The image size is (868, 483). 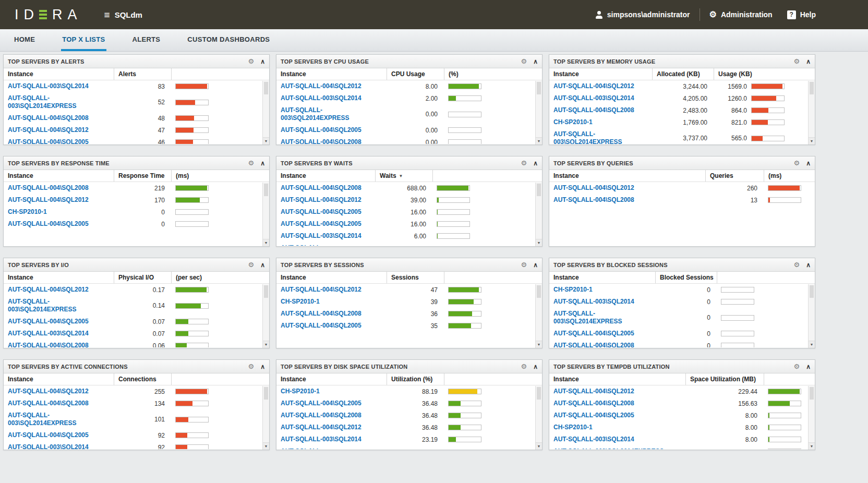 What do you see at coordinates (415, 379) in the screenshot?
I see `column-header-value: Utilization (%)` at bounding box center [415, 379].